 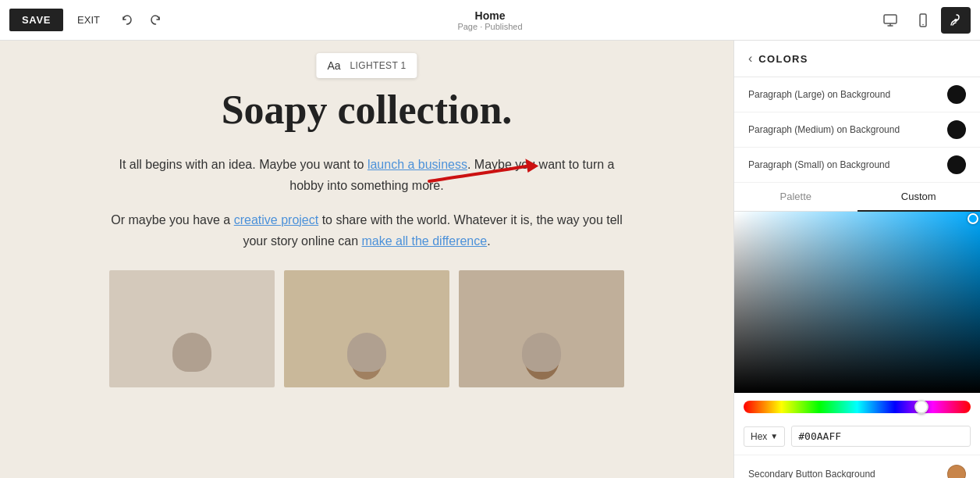 I want to click on hex-row: Hex ▼, so click(x=857, y=438).